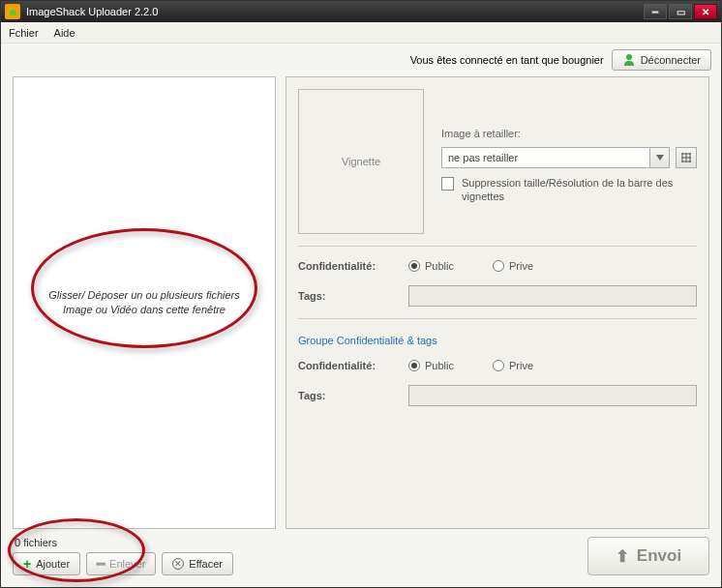  I want to click on dropzone-line1: Glisser/ Déposer un ou plusieurs fichier…, so click(143, 296).